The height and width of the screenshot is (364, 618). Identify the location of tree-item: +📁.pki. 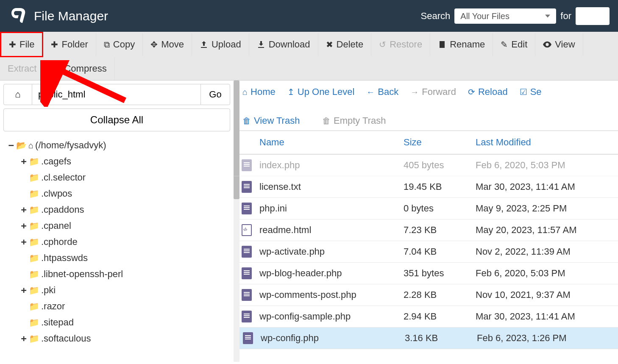
(123, 290).